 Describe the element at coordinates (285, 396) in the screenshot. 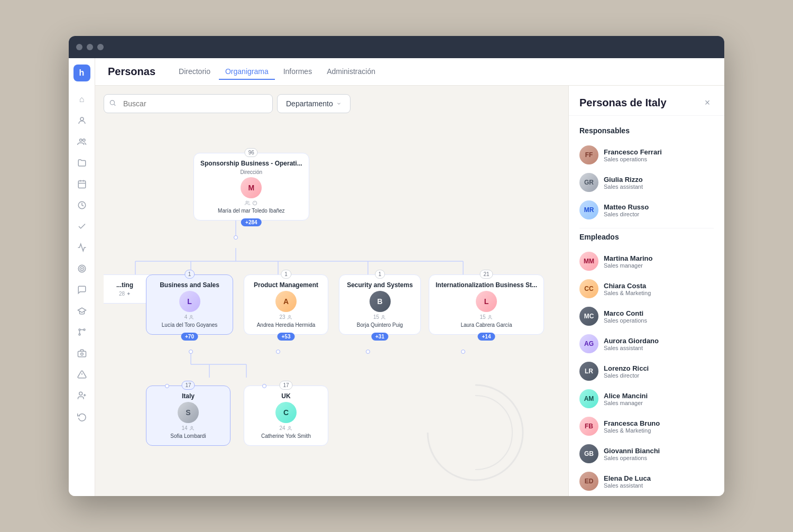

I see `uk-title: UK` at that location.